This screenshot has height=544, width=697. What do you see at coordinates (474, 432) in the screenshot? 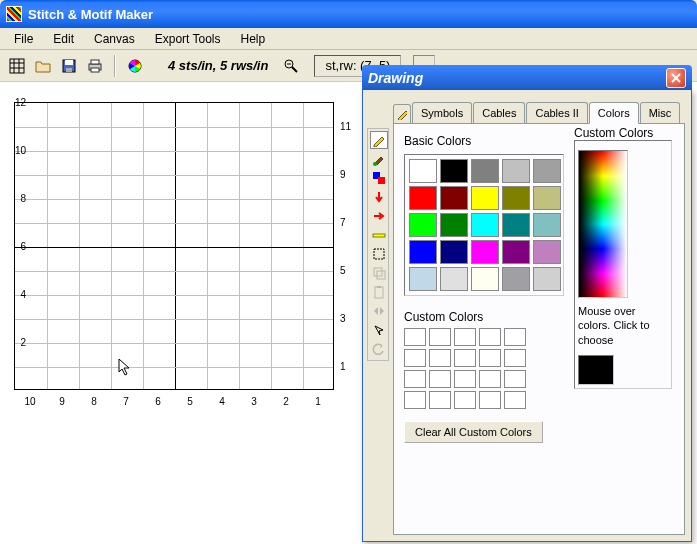
I see `clear-custom-colors-button: Clear All Custom Colors` at bounding box center [474, 432].